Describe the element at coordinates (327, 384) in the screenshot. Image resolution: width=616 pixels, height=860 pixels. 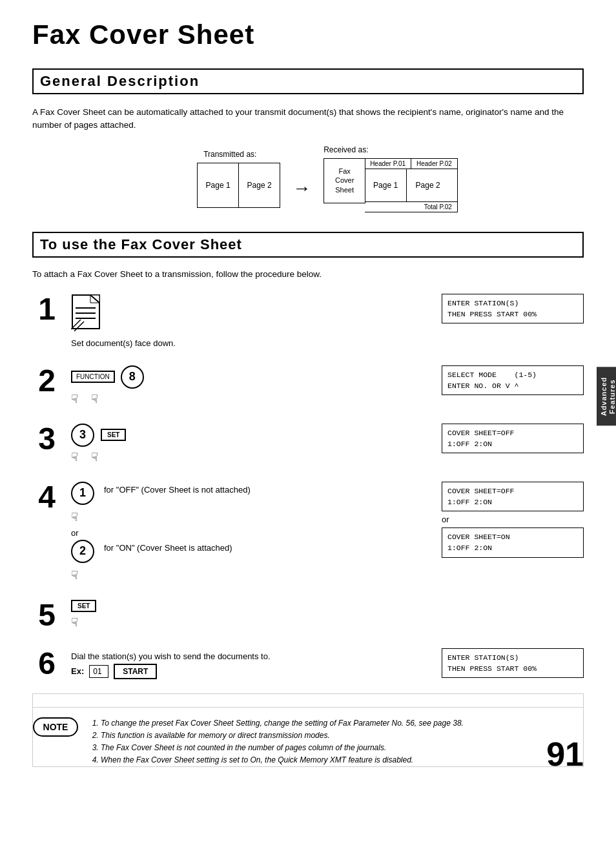
I see `step-2-content: FUNCTION 8 ☟ ☟ SELECT MODE (1-5) ENTER N…` at that location.